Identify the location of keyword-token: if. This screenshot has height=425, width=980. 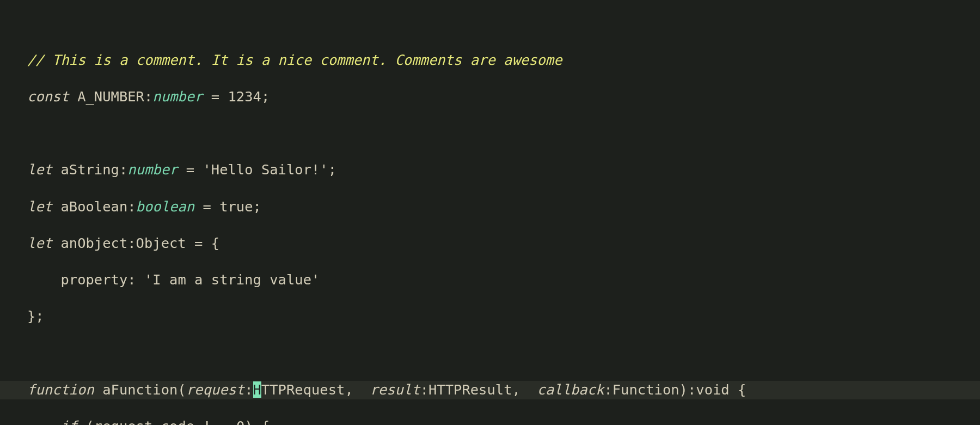
(69, 422).